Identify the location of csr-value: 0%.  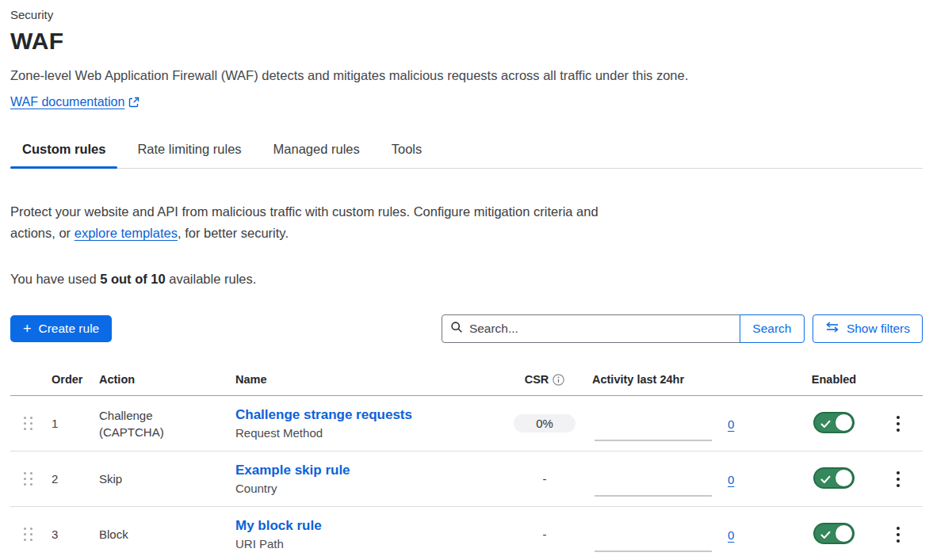
(545, 423).